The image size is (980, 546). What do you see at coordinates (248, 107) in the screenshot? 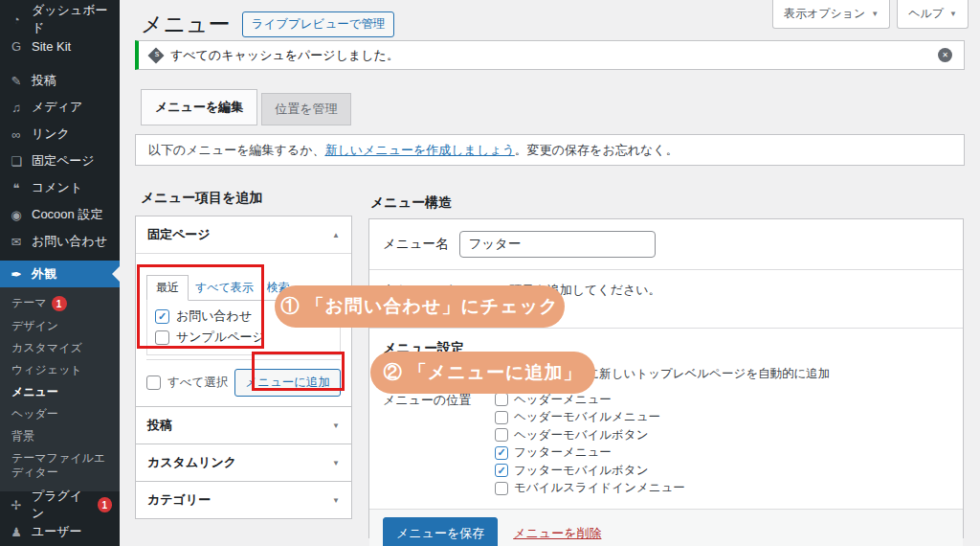
I see `nav-tabs: メニューを編集 位置を管理` at bounding box center [248, 107].